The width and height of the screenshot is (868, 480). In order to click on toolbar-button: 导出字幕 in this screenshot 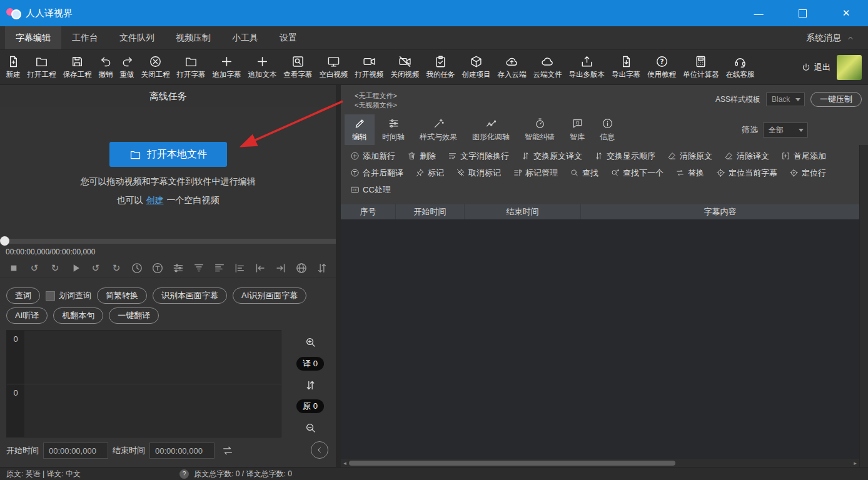, I will do `click(627, 68)`.